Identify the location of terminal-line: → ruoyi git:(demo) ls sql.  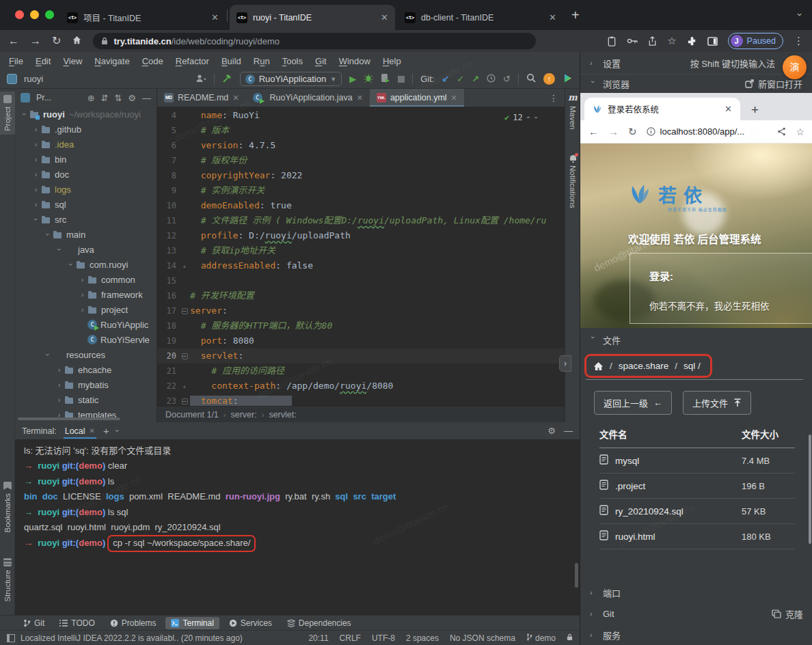
(297, 512).